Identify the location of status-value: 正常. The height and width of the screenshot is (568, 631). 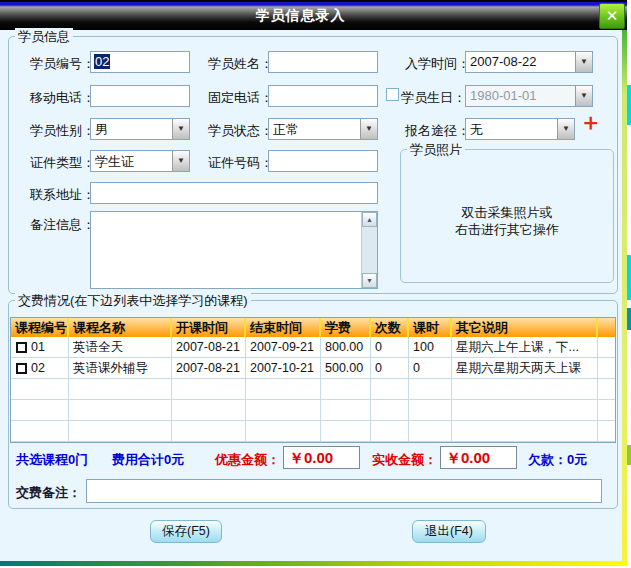
(316, 130).